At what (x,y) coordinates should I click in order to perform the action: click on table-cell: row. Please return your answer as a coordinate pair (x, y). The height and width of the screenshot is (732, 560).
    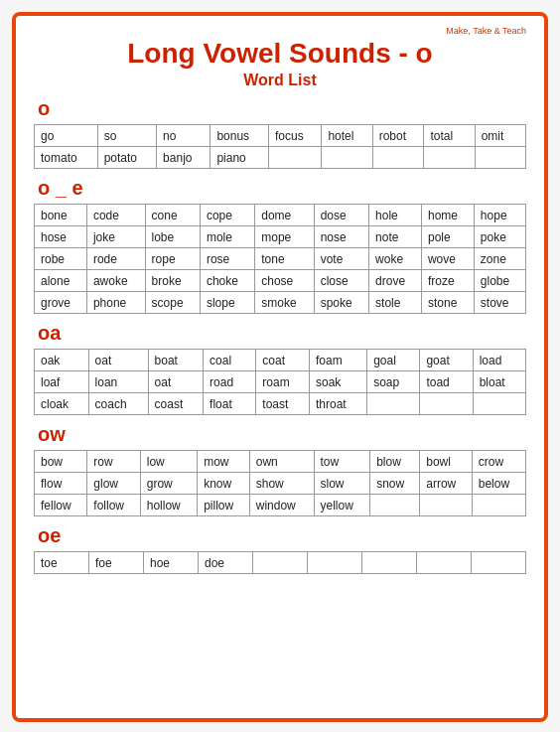
    Looking at the image, I should click on (113, 462).